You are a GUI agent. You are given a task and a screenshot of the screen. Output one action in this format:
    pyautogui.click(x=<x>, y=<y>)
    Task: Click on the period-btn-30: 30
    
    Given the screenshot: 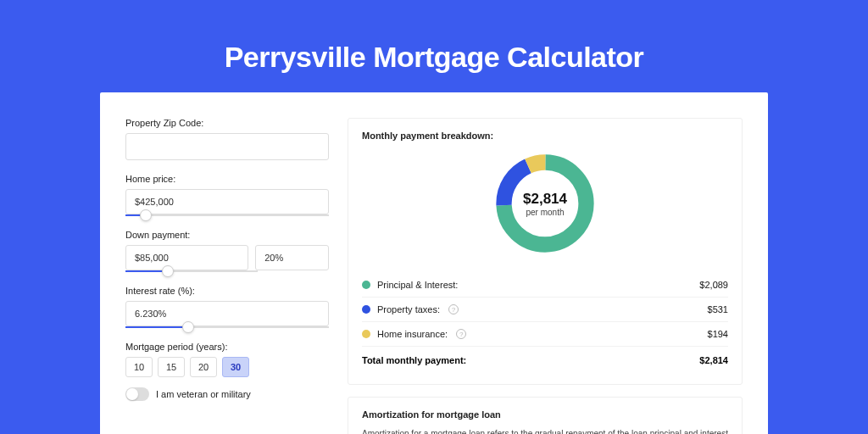 What is the action you would take?
    pyautogui.click(x=236, y=367)
    